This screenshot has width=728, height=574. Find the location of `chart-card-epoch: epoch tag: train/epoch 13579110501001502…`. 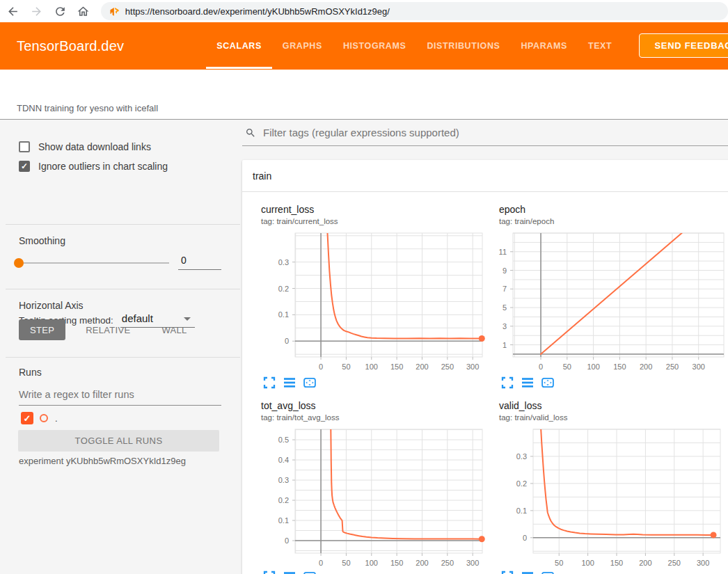

chart-card-epoch: epoch tag: train/epoch 13579110501001502… is located at coordinates (604, 298).